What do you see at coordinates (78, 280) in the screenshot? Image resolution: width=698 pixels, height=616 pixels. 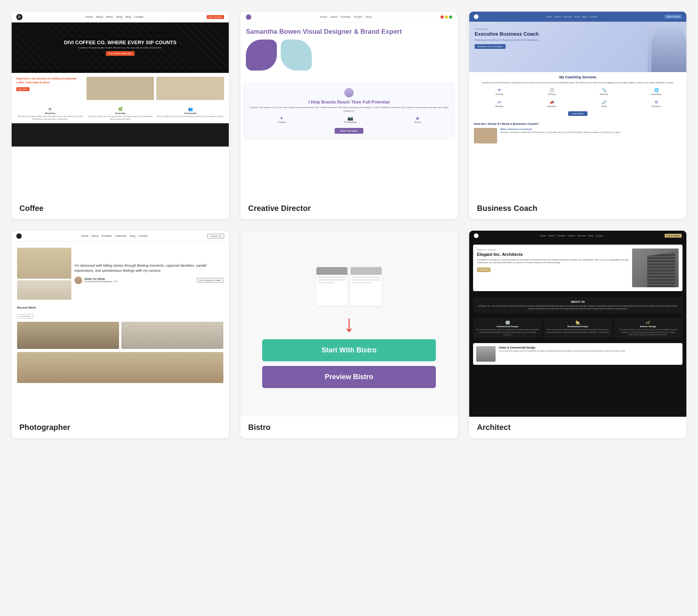 I see `ph-avatar` at bounding box center [78, 280].